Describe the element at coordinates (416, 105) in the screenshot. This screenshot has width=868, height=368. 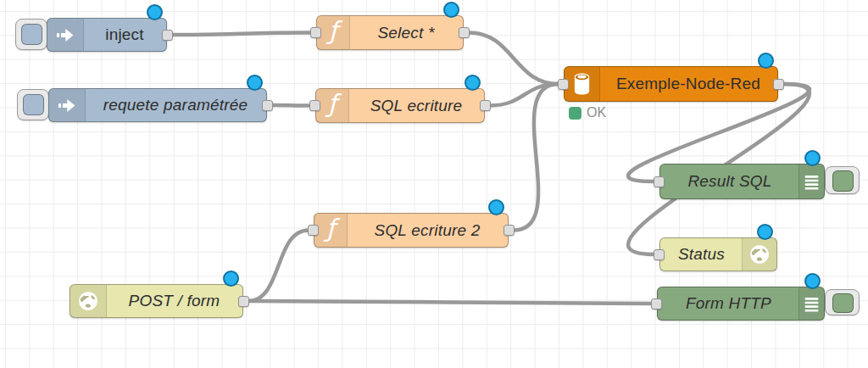
I see `node-label: SQL ecriture` at that location.